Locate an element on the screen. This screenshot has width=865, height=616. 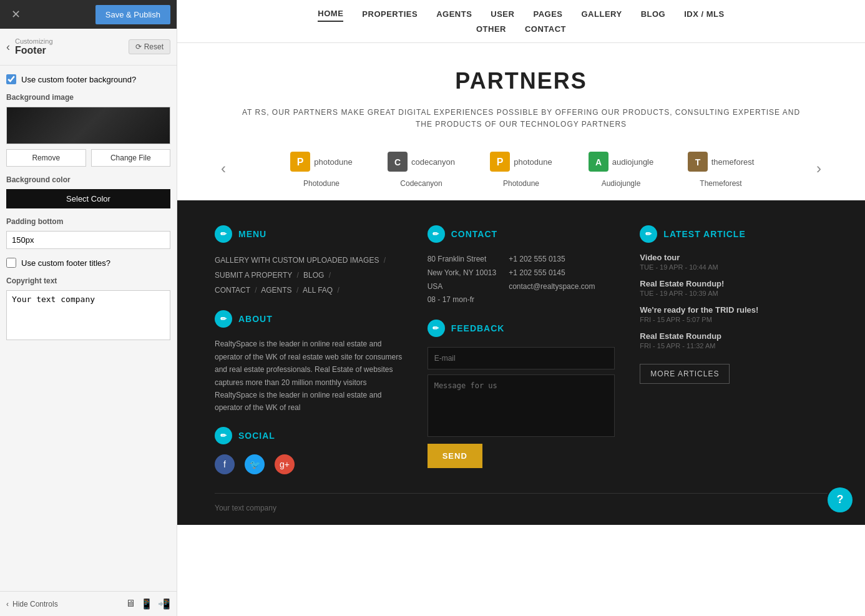
partner-name-photodune1: Photodune is located at coordinates (321, 183).